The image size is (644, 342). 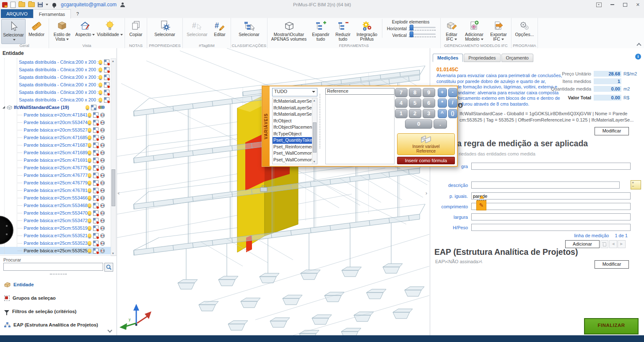 What do you see at coordinates (367, 31) in the screenshot?
I see `integracao-primus-button: Integração PriMus` at bounding box center [367, 31].